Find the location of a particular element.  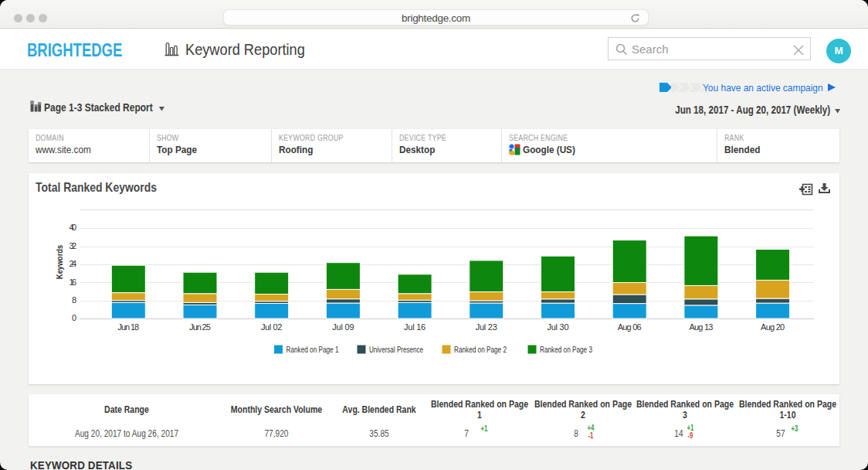

svg-text: 40 is located at coordinates (73, 227).